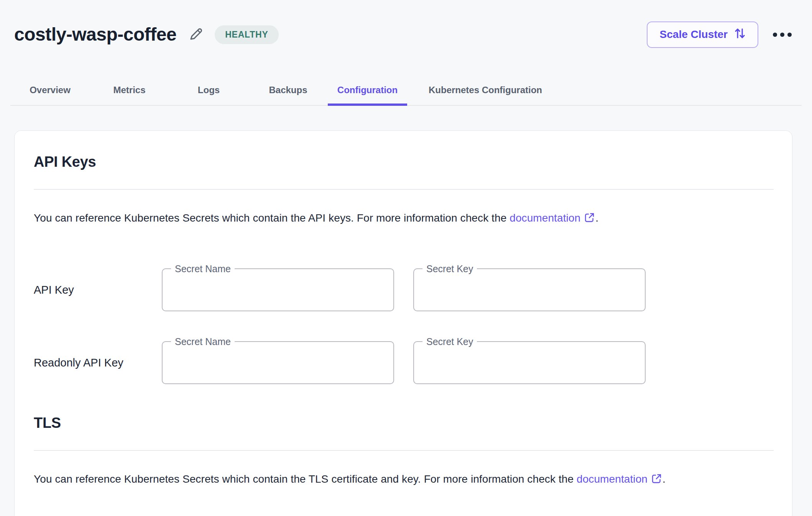 The image size is (812, 516). Describe the element at coordinates (367, 105) in the screenshot. I see `active-tab-indicator` at that location.